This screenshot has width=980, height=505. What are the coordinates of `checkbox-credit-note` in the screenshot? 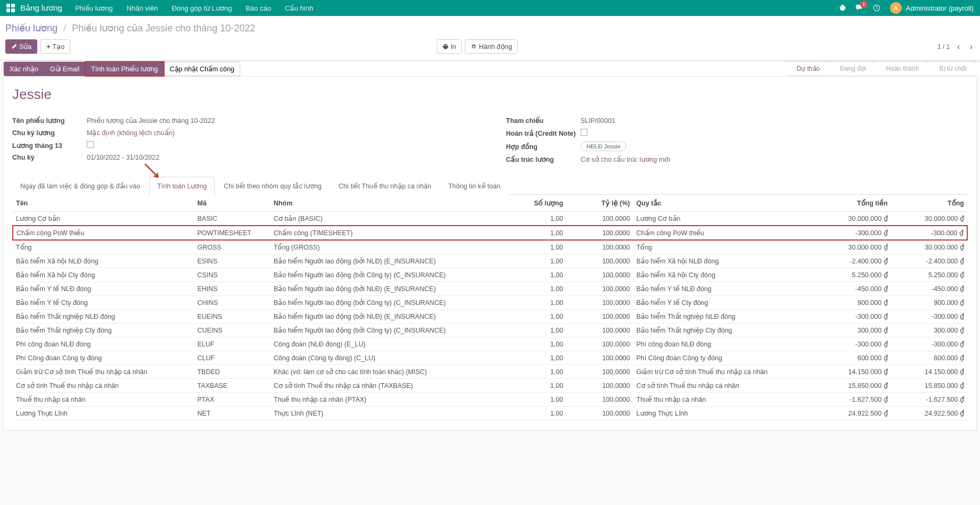 It's located at (584, 132).